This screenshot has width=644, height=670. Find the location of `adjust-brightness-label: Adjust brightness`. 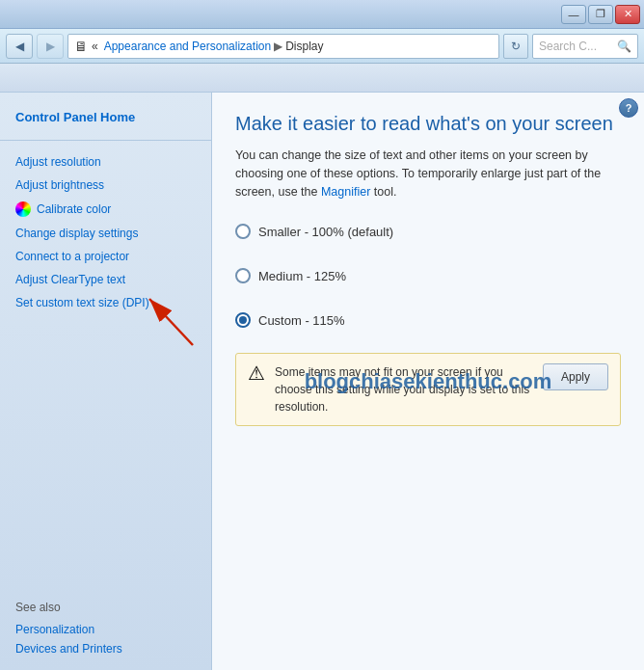

adjust-brightness-label: Adjust brightness is located at coordinates (60, 185).